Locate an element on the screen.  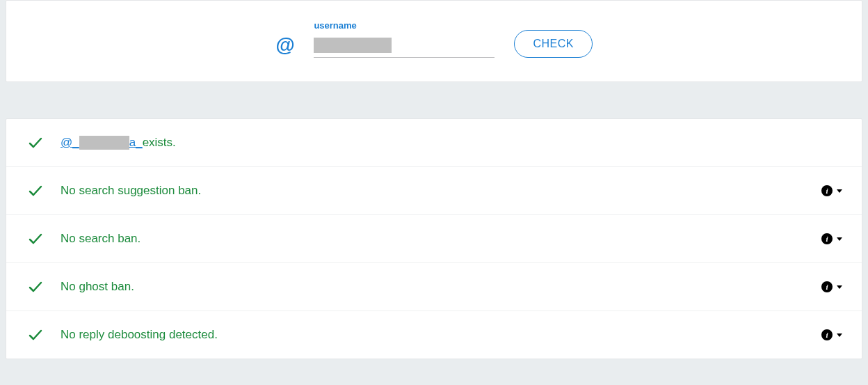
exists-tail: exists. is located at coordinates (159, 143).